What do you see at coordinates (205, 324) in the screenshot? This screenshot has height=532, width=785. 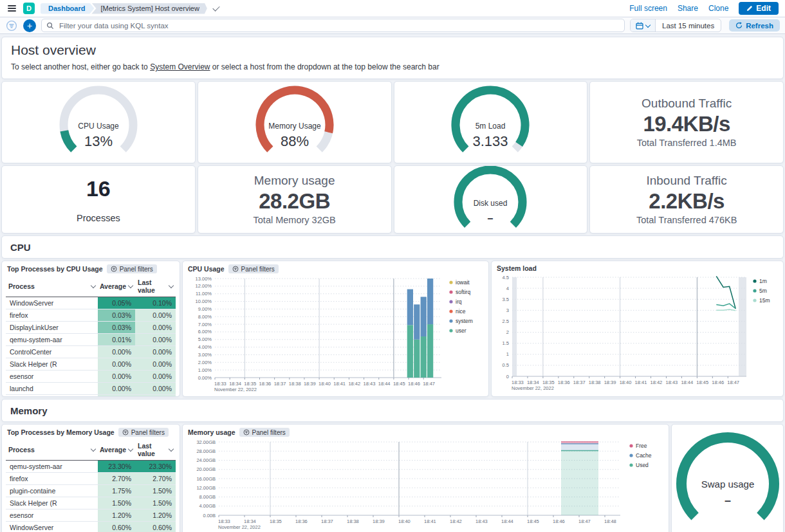 I see `svg-text: 7.00%` at bounding box center [205, 324].